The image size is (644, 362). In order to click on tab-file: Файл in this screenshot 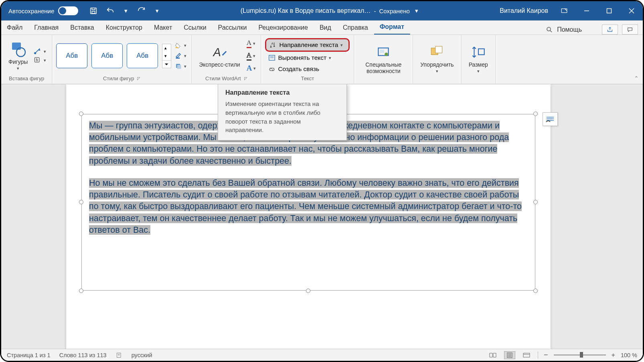, I will do `click(15, 28)`.